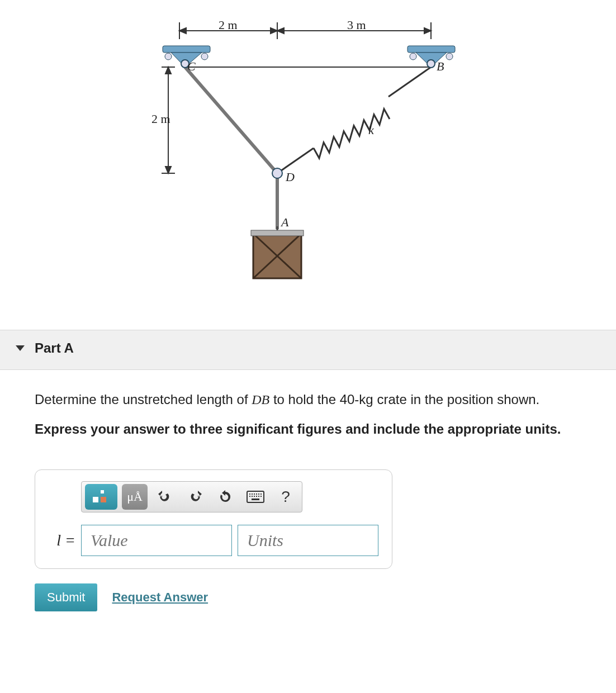 Image resolution: width=616 pixels, height=693 pixels. What do you see at coordinates (457, 399) in the screenshot?
I see `q-post: crate in the position shown.` at bounding box center [457, 399].